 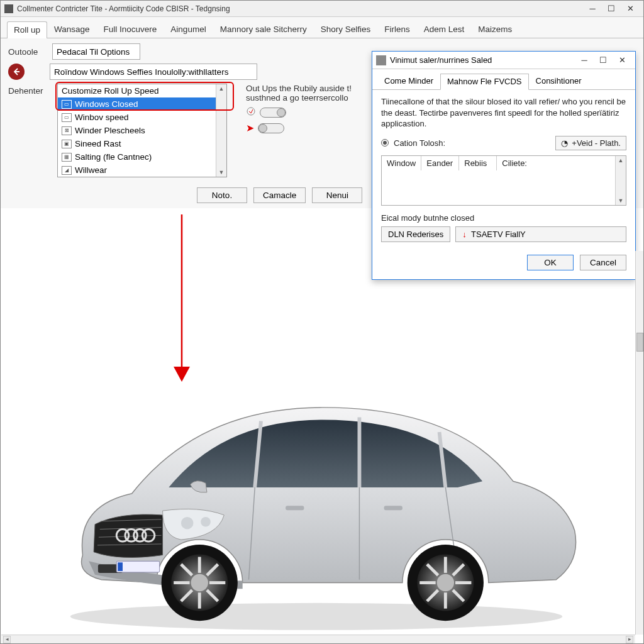 I want to click on tab-mannory: Mannory sale Sitcherry, so click(x=264, y=29).